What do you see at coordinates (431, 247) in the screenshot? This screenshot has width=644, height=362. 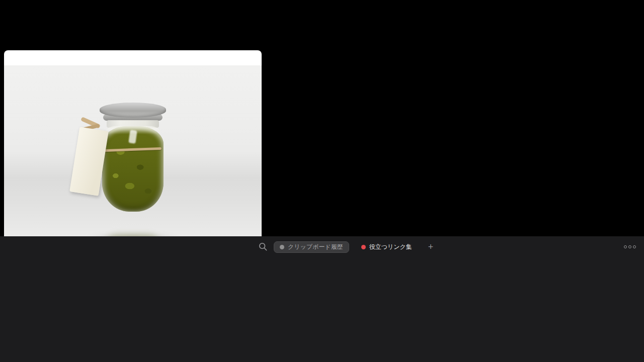 I see `add-tab-button: +` at bounding box center [431, 247].